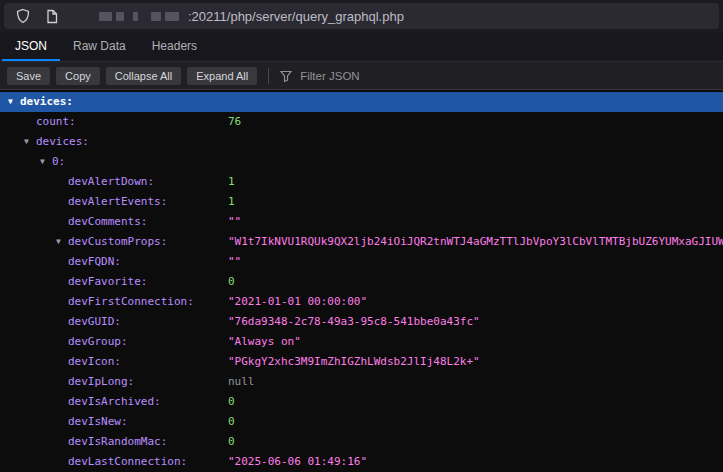 The width and height of the screenshot is (723, 472). I want to click on expand-all-button: Expand All, so click(222, 76).